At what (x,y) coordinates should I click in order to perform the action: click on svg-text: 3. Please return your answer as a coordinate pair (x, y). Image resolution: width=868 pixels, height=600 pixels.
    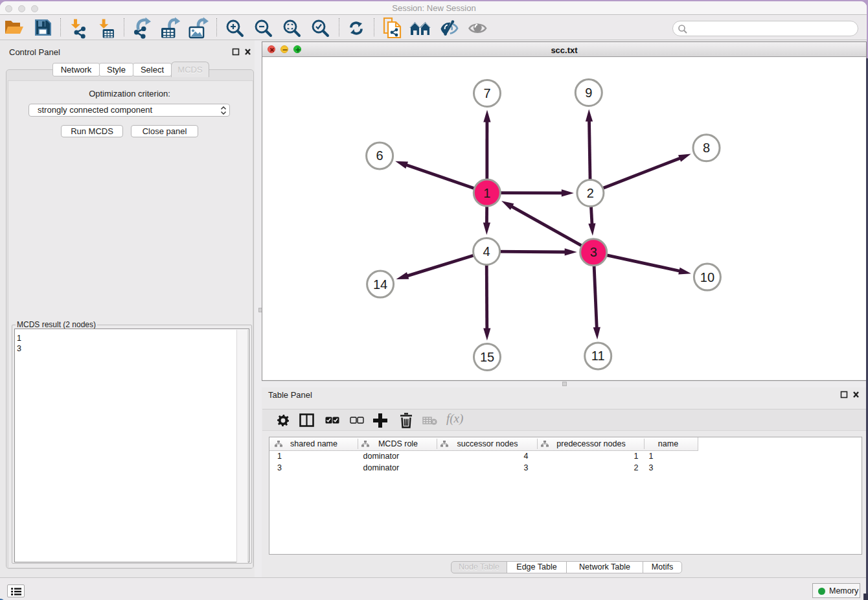
    Looking at the image, I should click on (593, 252).